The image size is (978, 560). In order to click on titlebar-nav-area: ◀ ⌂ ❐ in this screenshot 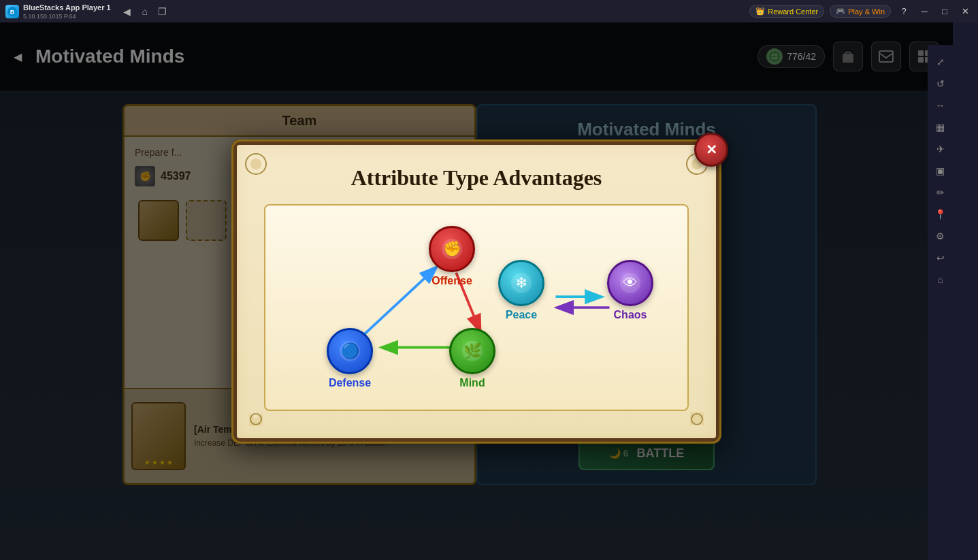, I will do `click(145, 12)`.